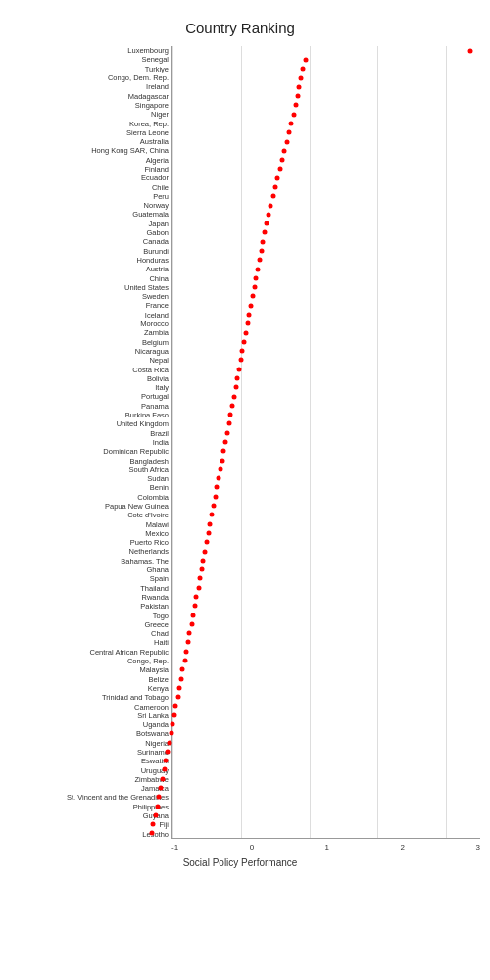 This screenshot has width=490, height=980. Describe the element at coordinates (159, 278) in the screenshot. I see `y-label: China` at that location.